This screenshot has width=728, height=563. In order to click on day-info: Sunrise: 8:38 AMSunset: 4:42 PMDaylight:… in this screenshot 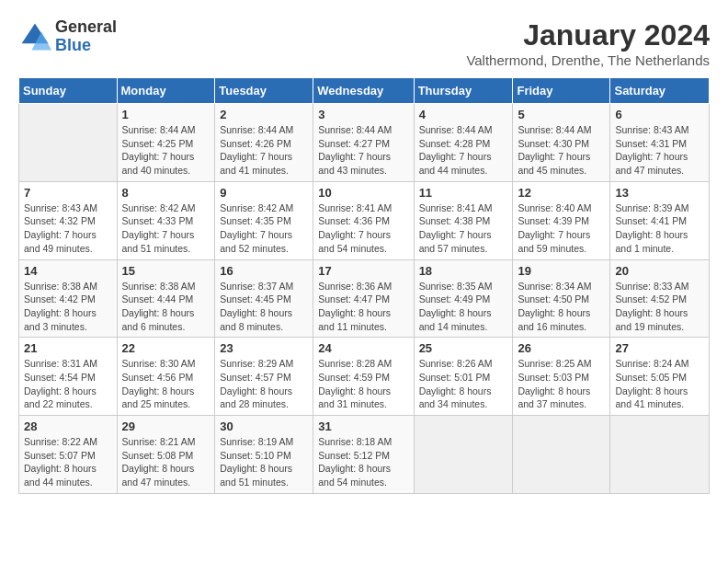, I will do `click(68, 307)`.